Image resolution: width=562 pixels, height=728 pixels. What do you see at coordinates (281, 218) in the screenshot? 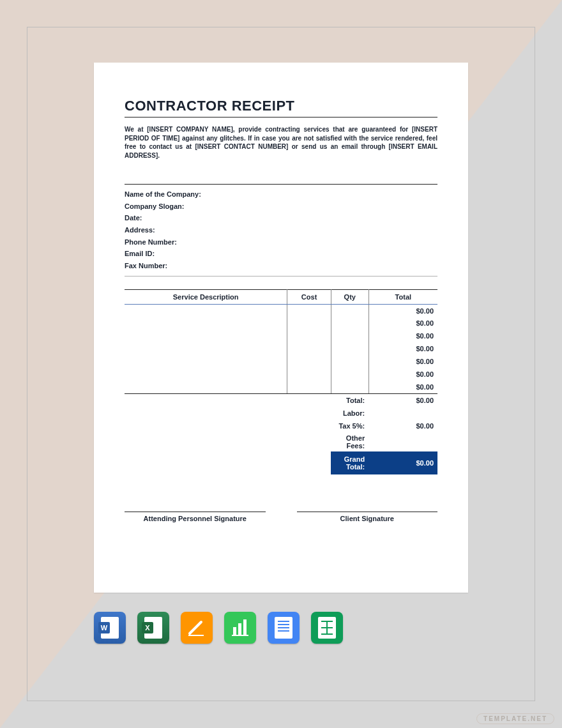
I see `info-date: Date:` at bounding box center [281, 218].